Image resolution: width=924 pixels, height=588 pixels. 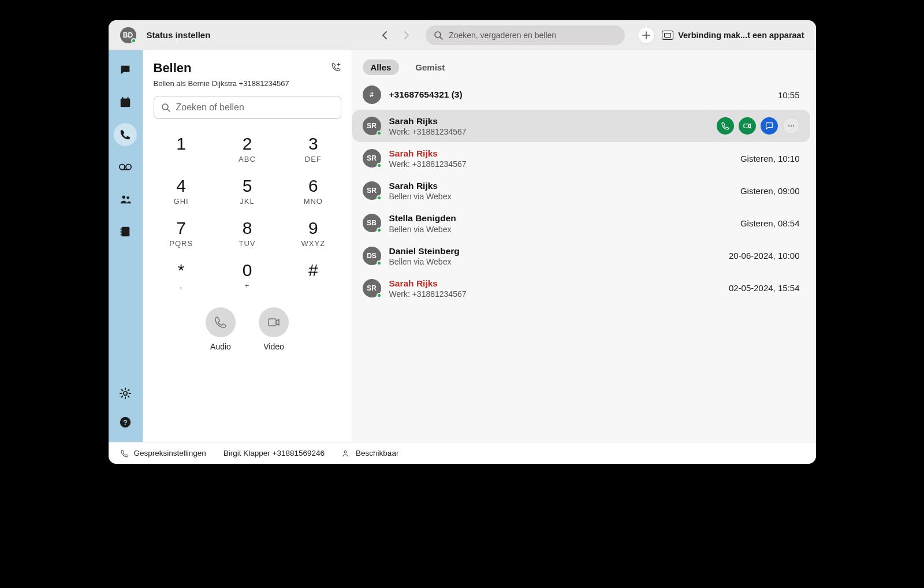 What do you see at coordinates (247, 107) in the screenshot?
I see `dial-search-input: Zoeken of bellen` at bounding box center [247, 107].